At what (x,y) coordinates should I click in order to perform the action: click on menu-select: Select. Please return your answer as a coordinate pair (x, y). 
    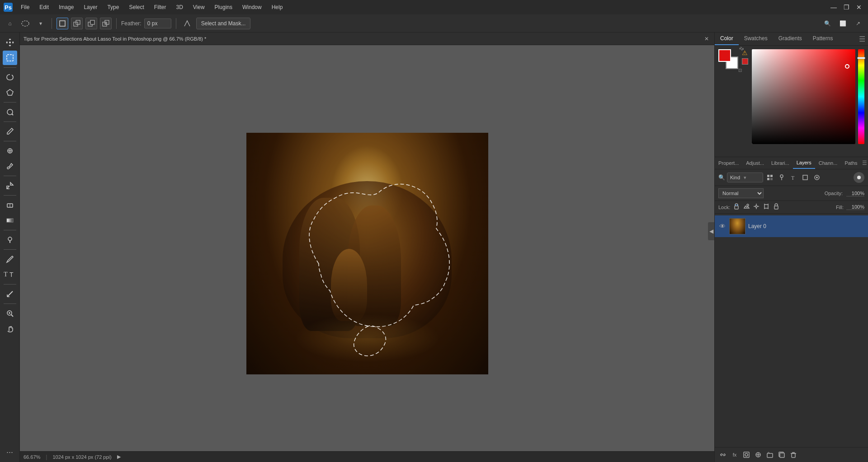
    Looking at the image, I should click on (137, 7).